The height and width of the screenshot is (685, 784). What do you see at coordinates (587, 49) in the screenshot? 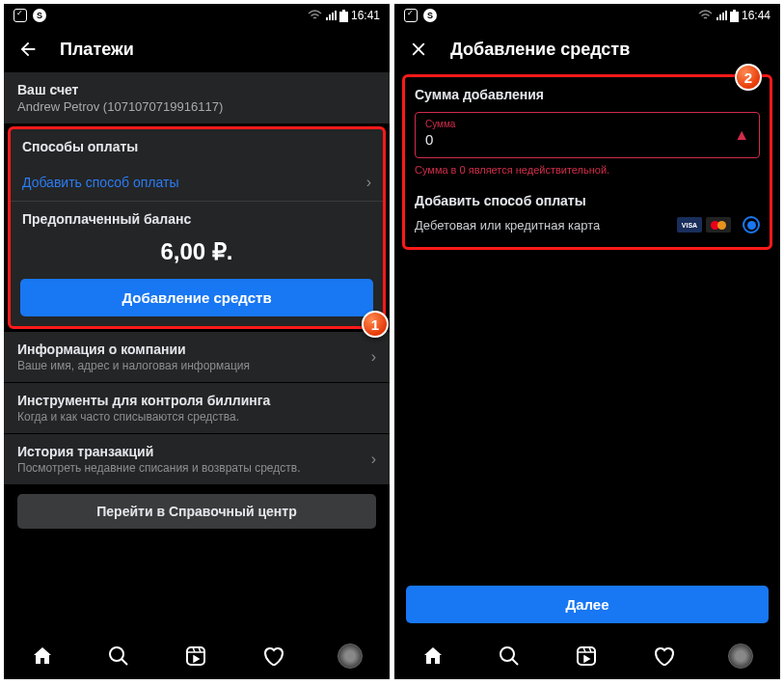
I see `header: Добавление средств` at bounding box center [587, 49].